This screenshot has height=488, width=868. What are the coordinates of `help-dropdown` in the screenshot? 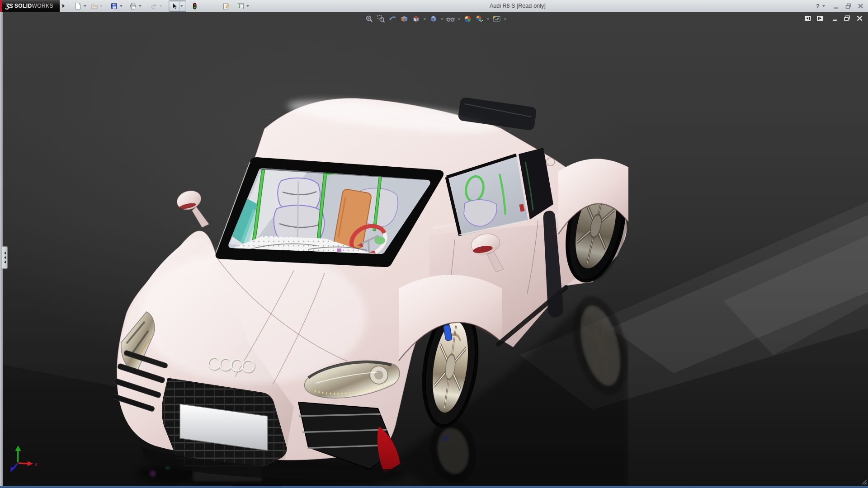 It's located at (824, 6).